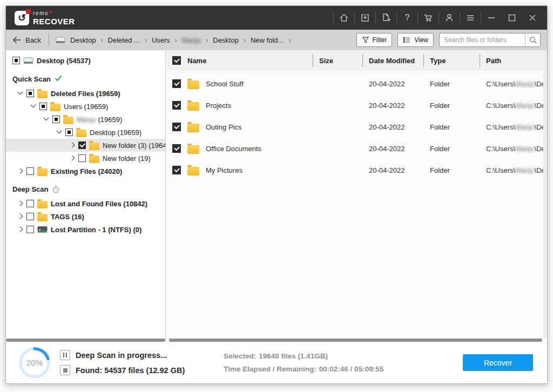  I want to click on pause-scan-button, so click(65, 355).